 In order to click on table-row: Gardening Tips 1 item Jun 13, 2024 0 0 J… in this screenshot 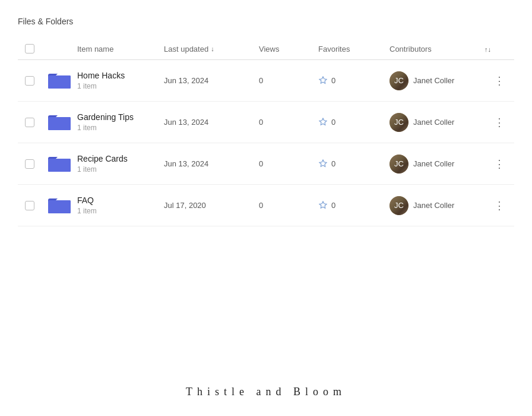, I will do `click(266, 122)`.